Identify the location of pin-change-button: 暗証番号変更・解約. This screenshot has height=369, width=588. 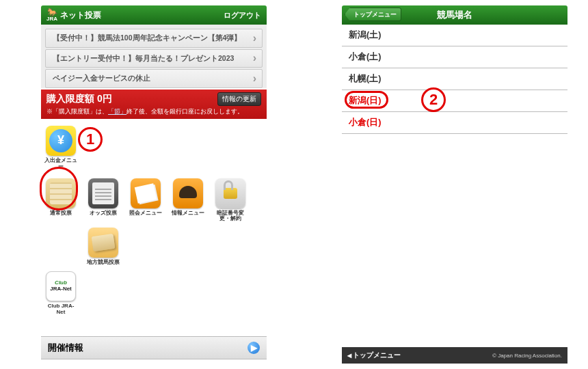
(230, 201).